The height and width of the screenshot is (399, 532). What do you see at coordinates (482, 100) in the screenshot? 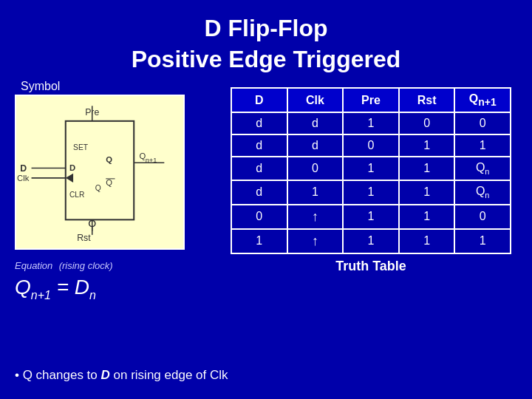
I see `col-header-qn1: Qn+1` at bounding box center [482, 100].